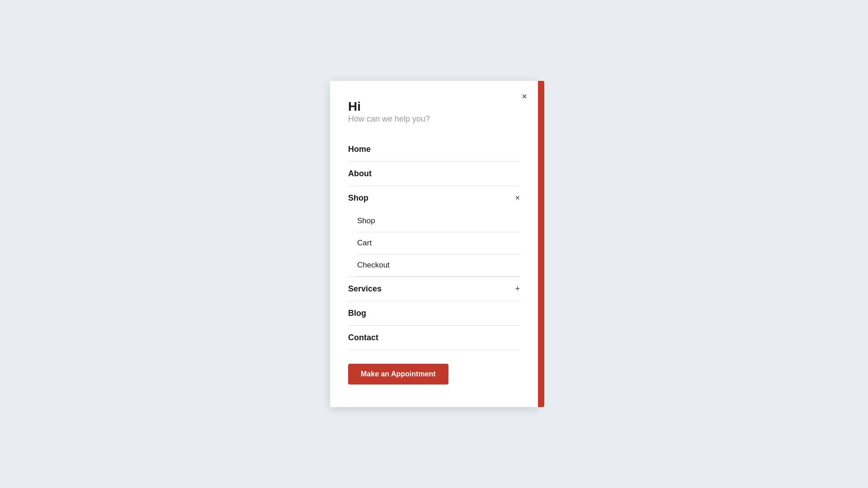 The width and height of the screenshot is (868, 488). I want to click on submenu-item-cart: Cart, so click(439, 243).